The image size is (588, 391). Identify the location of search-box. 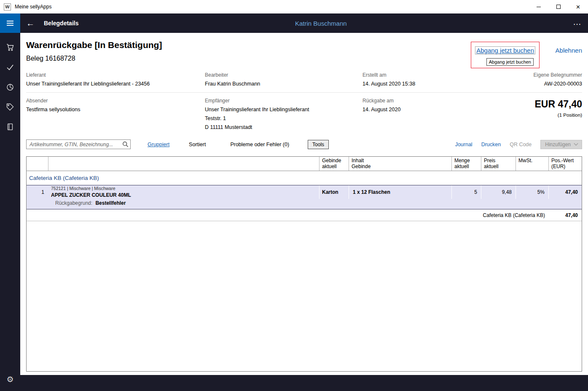
(78, 144).